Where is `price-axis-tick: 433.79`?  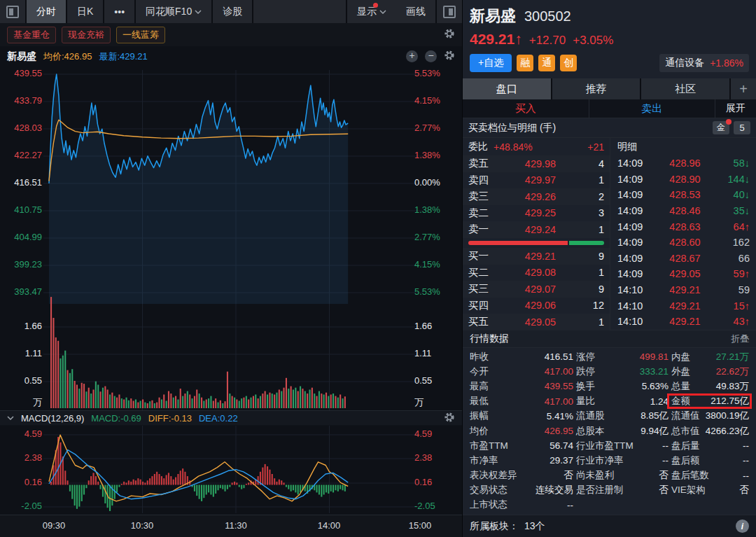
price-axis-tick: 433.79 is located at coordinates (21, 101).